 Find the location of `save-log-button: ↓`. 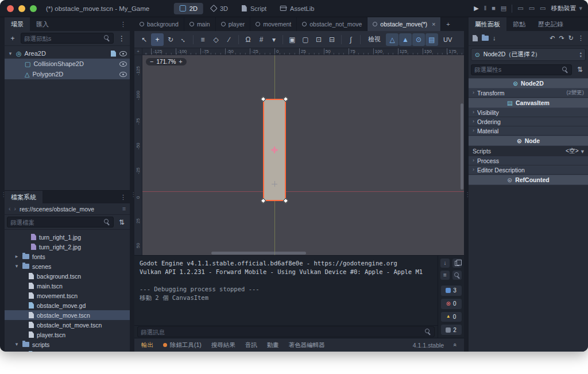

save-log-button: ↓ is located at coordinates (445, 263).